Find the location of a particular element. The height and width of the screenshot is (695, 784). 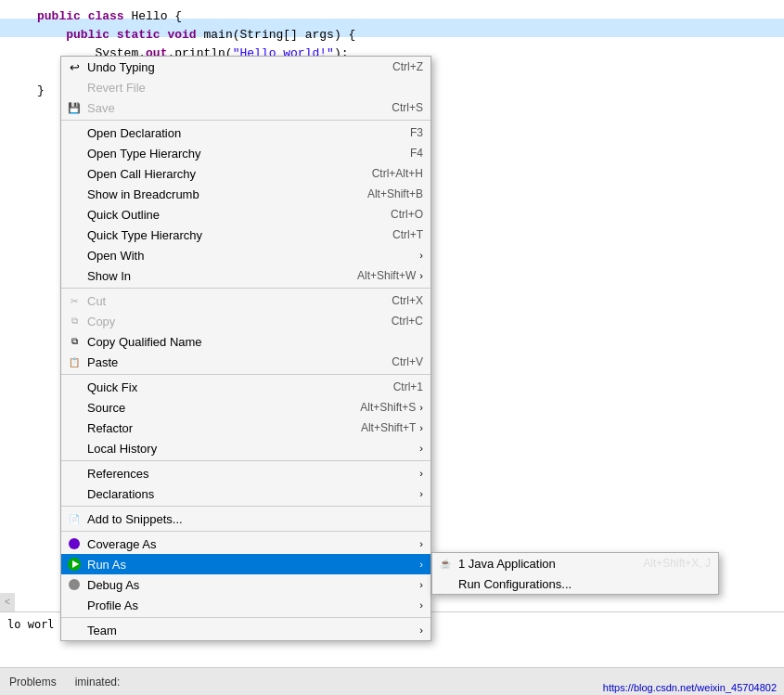

open-declaration-shortcut: F3 is located at coordinates (417, 133).